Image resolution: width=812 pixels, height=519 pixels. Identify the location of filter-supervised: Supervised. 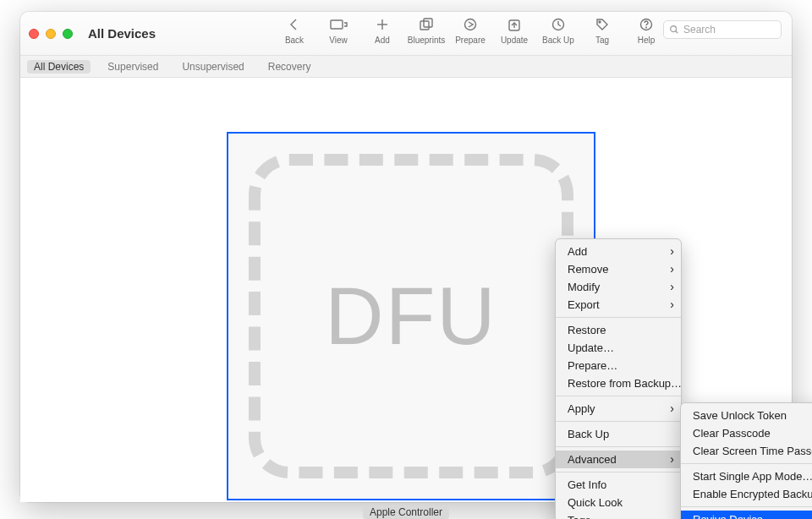
(133, 67).